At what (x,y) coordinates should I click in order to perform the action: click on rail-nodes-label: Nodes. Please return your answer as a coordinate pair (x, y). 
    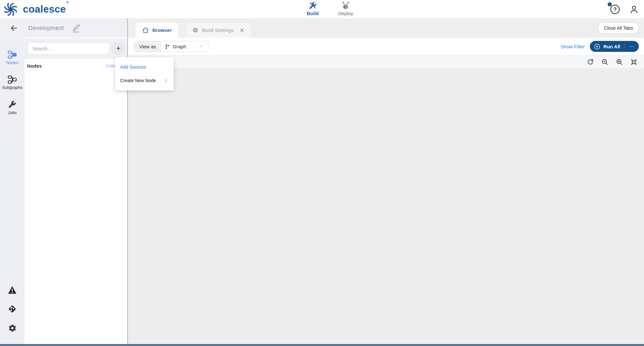
    Looking at the image, I should click on (12, 62).